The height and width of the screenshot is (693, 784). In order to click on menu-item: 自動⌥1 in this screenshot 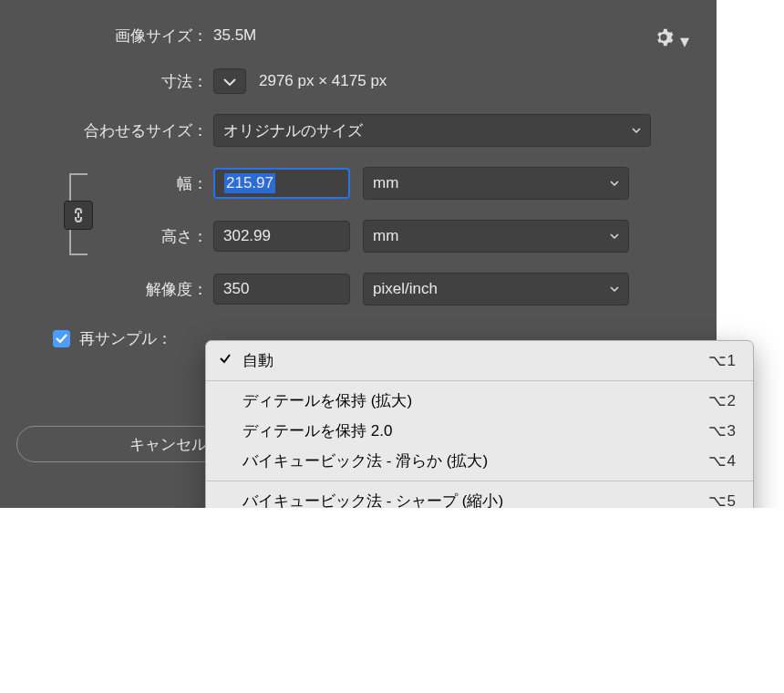, I will do `click(480, 361)`.